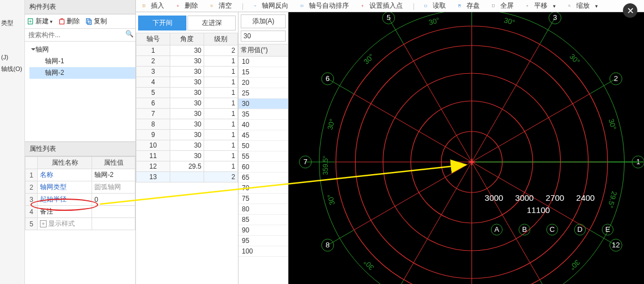  What do you see at coordinates (263, 50) in the screenshot?
I see `common-header: 常用值(°)` at bounding box center [263, 50].